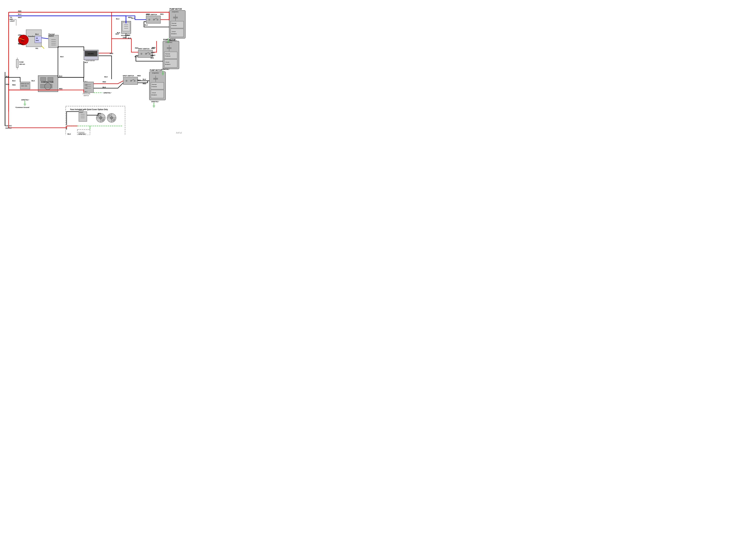  What do you see at coordinates (86, 88) in the screenshot?
I see `svg-text: T1⊘` at bounding box center [86, 88].